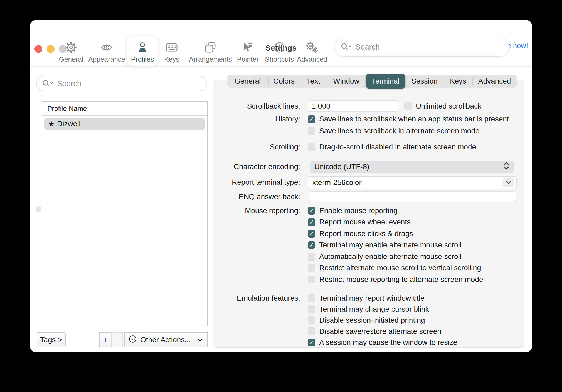 This screenshot has height=392, width=562. What do you see at coordinates (395, 268) in the screenshot?
I see `checkbox-row: Restrict alternate mouse scroll to verti…` at bounding box center [395, 268].